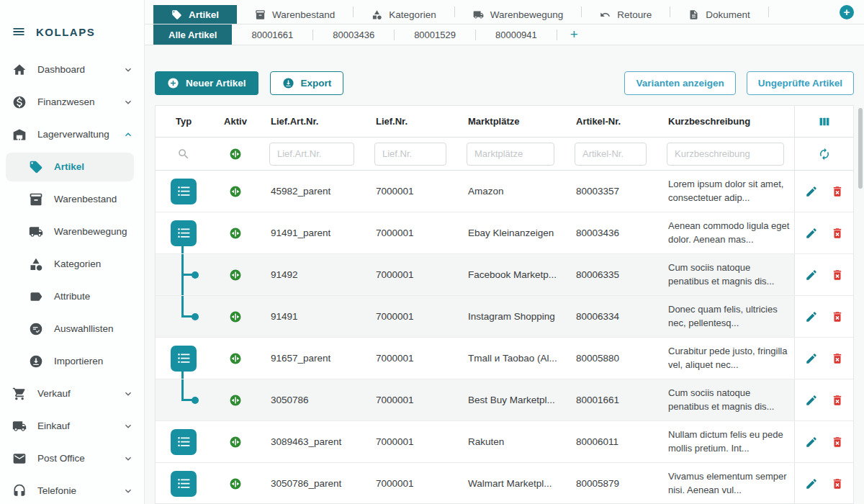 This screenshot has width=864, height=504. What do you see at coordinates (72, 328) in the screenshot?
I see `sidebar-item-auswahllisten: Auswahllisten` at bounding box center [72, 328].